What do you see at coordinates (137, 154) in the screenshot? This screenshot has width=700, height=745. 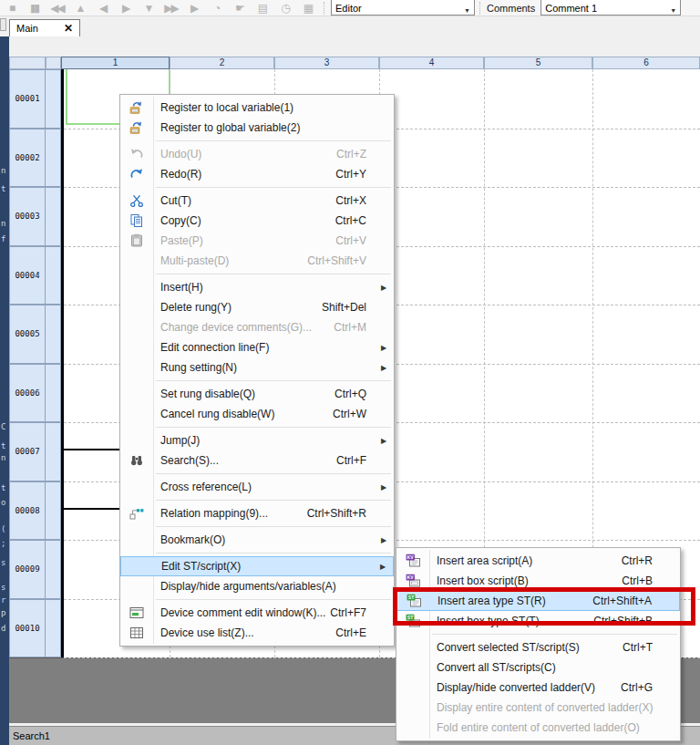 I see `undo-icon` at bounding box center [137, 154].